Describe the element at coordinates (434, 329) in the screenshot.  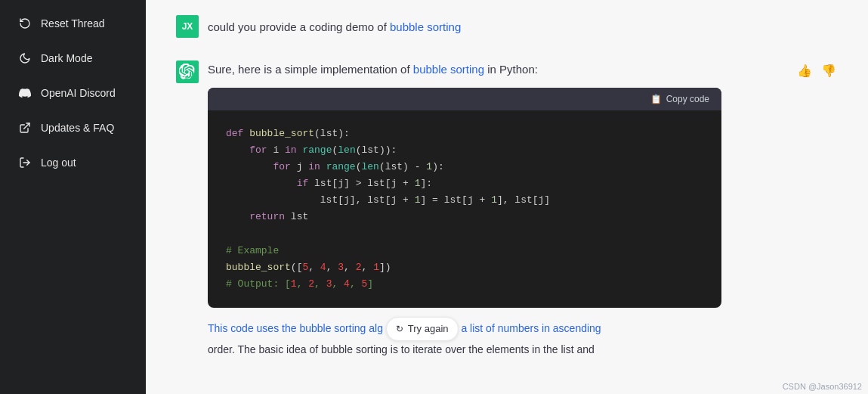
I see `bottom-text-line1: This code uses the bubble sorting alg ↻ …` at that location.